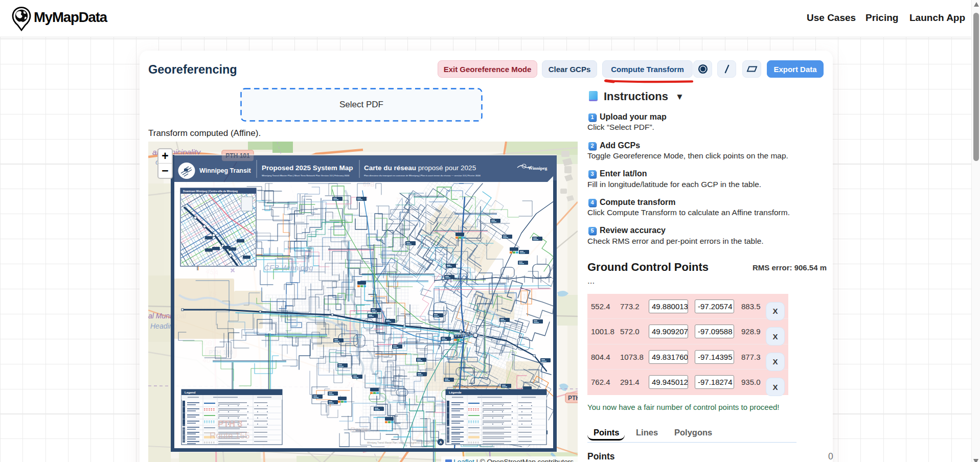 This screenshot has height=462, width=980. I want to click on svg-text: Proposed 2025 System Map, so click(308, 168).